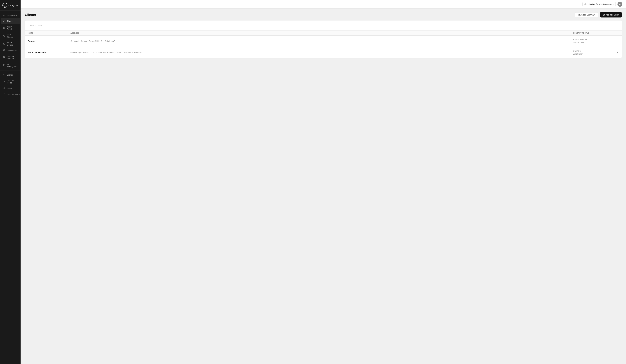 The height and width of the screenshot is (364, 626). I want to click on sidebar-nav: ⊞ Dashboard Clients Asset Detail, so click(10, 187).